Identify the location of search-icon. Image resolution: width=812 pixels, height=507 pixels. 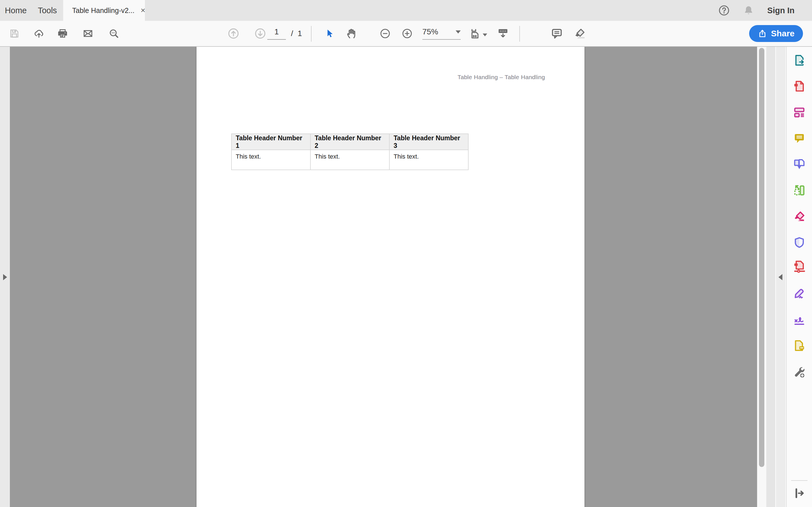
(114, 34).